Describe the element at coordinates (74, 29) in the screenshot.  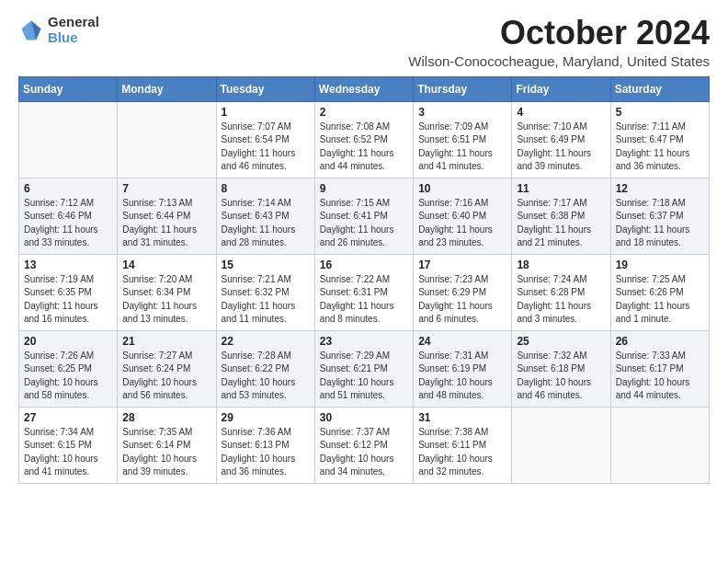
I see `logo-text: General Blue` at that location.